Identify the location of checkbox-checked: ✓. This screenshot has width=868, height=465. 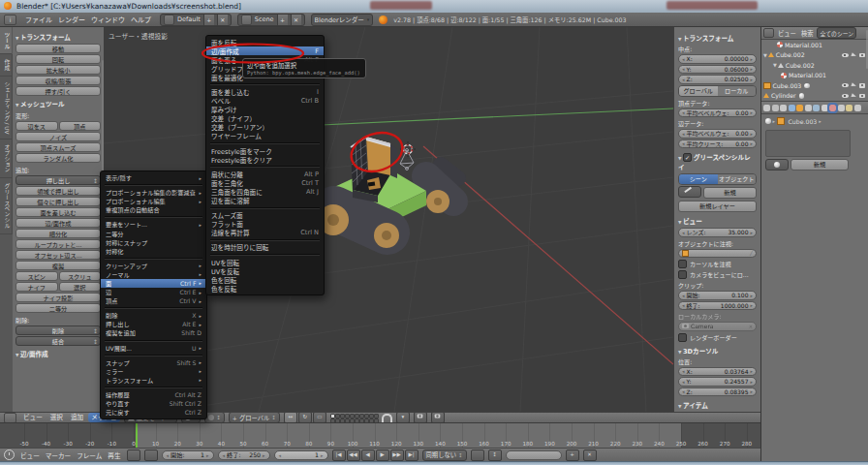
(688, 157).